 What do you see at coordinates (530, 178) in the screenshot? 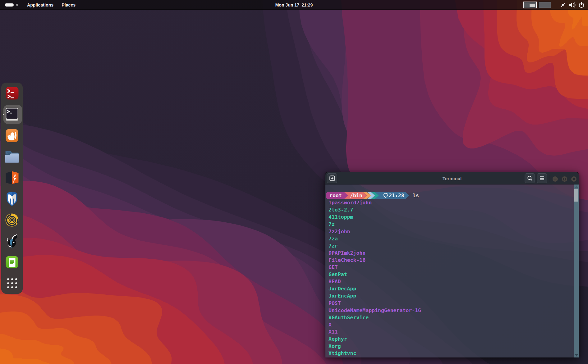
I see `search-button` at bounding box center [530, 178].